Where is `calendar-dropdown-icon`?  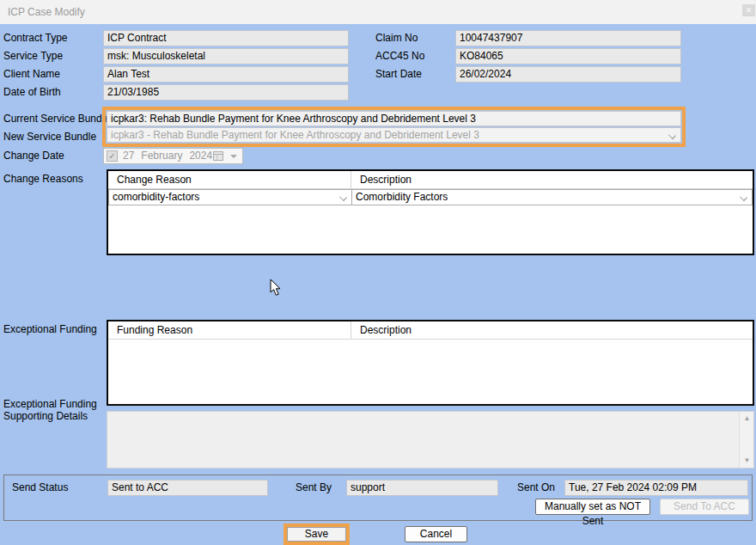
calendar-dropdown-icon is located at coordinates (234, 156).